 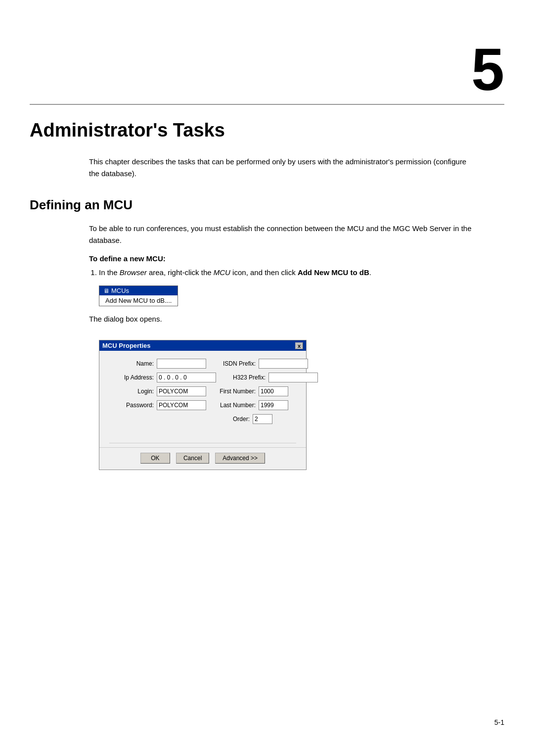 I want to click on name-row: Name: ISDN Prefix:, so click(x=203, y=364).